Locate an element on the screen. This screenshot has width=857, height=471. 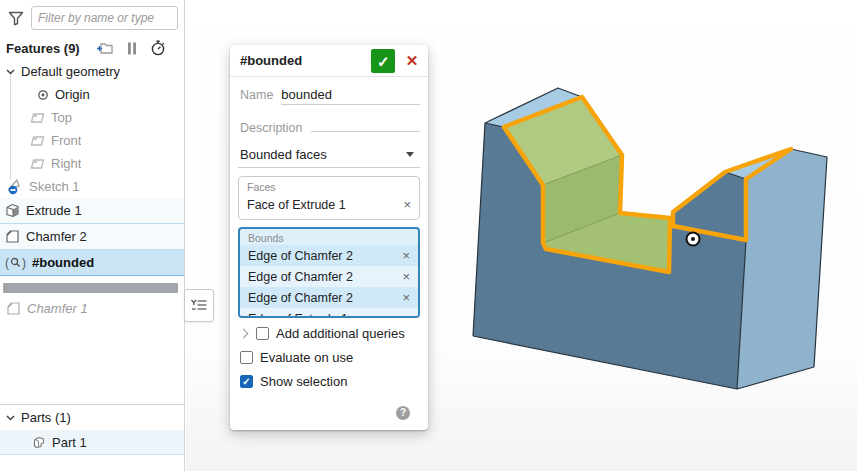
tree-item-right-plane: Right is located at coordinates (92, 164).